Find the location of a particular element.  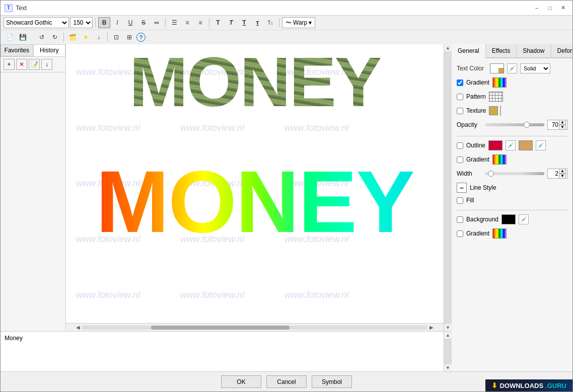

width-thumb is located at coordinates (491, 174).